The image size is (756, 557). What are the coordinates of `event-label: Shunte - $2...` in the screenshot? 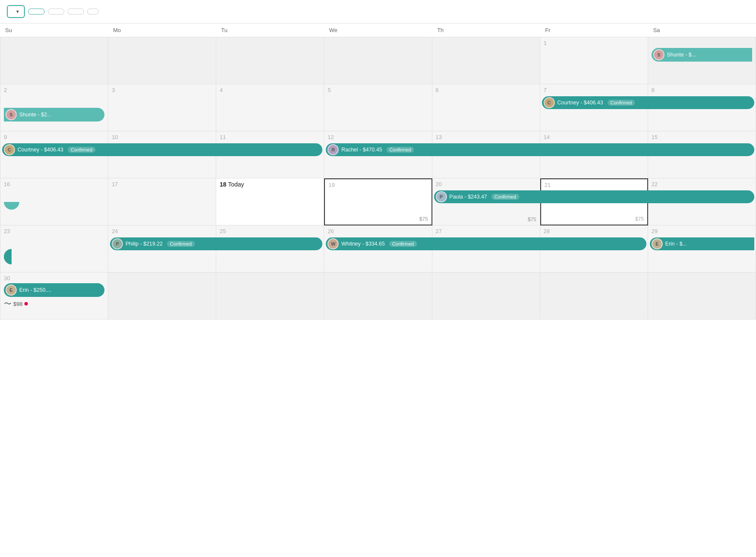 It's located at (35, 115).